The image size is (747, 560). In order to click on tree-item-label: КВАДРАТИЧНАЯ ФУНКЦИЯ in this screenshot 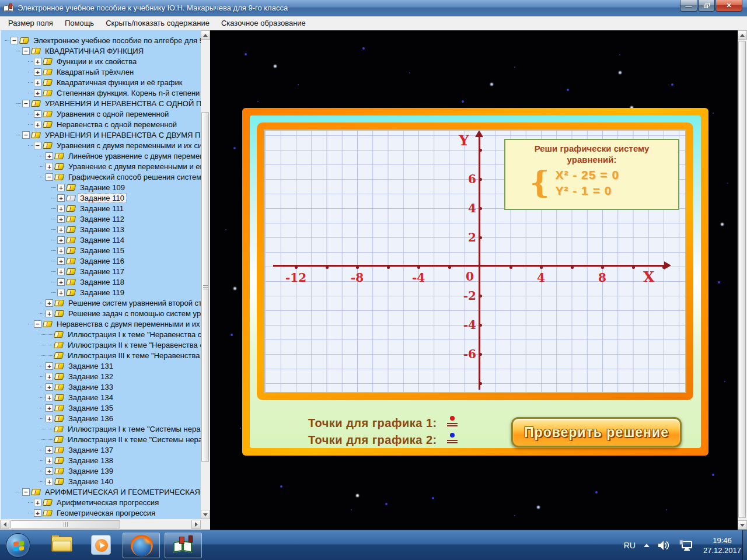, I will do `click(95, 51)`.